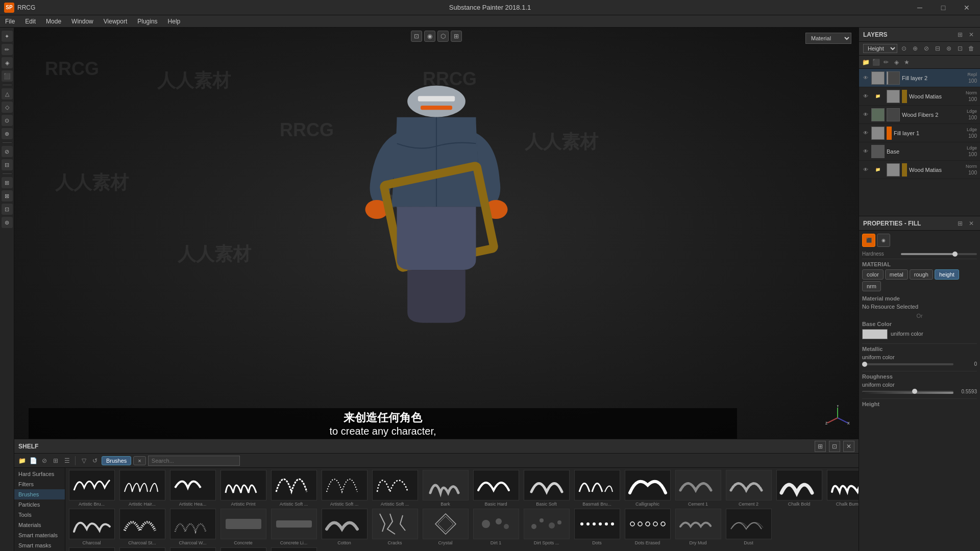 This screenshot has width=980, height=551. Describe the element at coordinates (949, 48) in the screenshot. I see `channel-btn-5: ⊛` at that location.